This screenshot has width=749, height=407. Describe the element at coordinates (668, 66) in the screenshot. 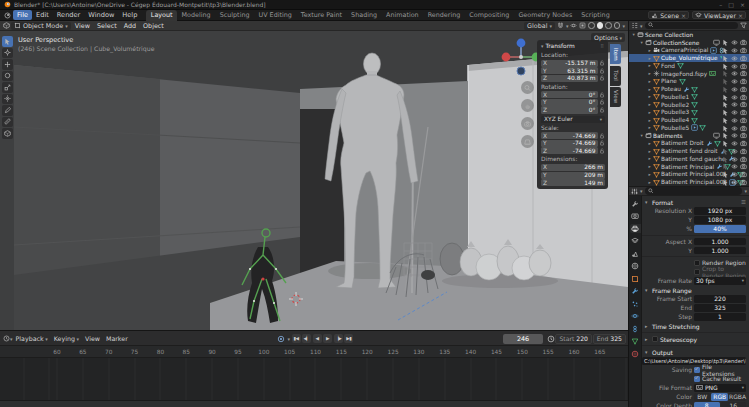

I see `outliner-item-label: Fond` at that location.